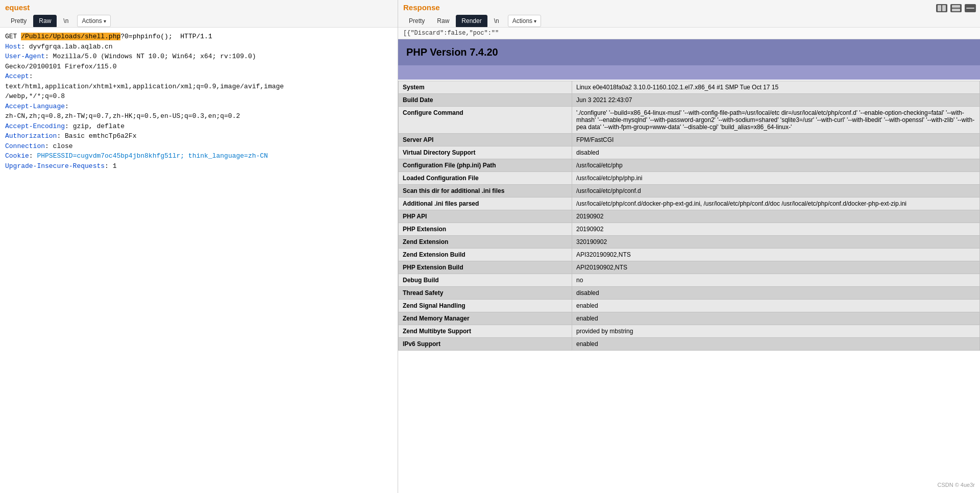 This screenshot has width=980, height=493. I want to click on response-info-bar: [{"Discard":false,"poc":"", so click(689, 34).